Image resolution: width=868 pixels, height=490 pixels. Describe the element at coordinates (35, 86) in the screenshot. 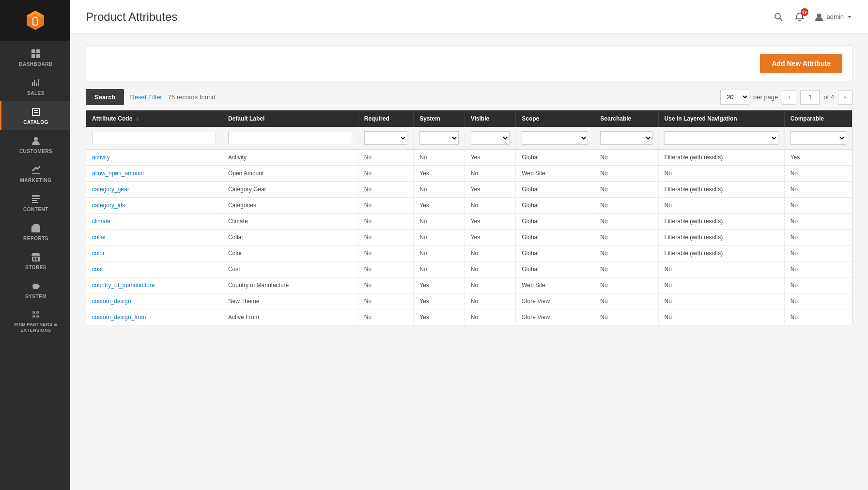

I see `sidebar-item-sales: SALES` at that location.